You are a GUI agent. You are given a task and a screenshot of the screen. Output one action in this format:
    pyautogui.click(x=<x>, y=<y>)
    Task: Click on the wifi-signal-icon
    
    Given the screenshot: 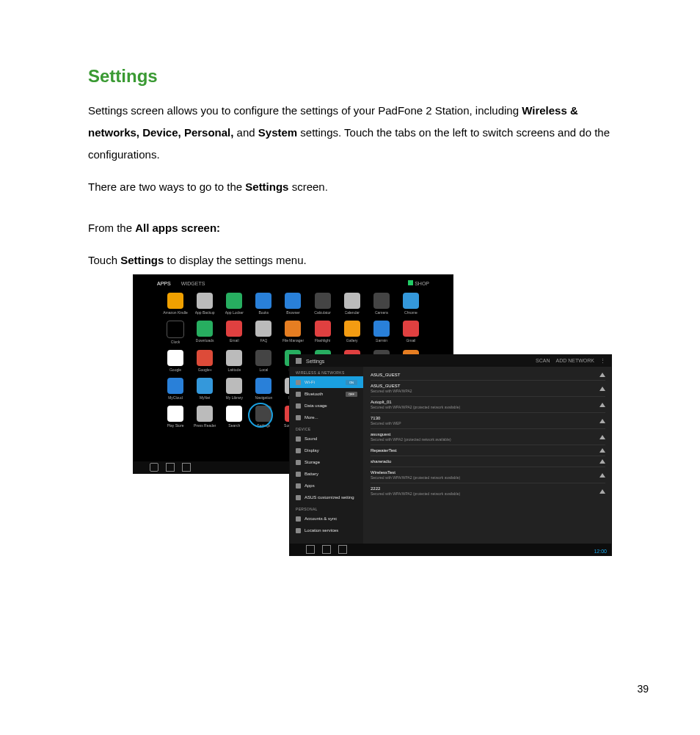 What is the action you would take?
    pyautogui.click(x=602, y=421)
    